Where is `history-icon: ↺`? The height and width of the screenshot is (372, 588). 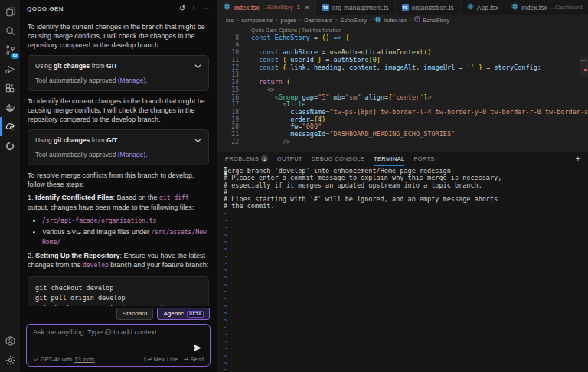 history-icon: ↺ is located at coordinates (182, 8).